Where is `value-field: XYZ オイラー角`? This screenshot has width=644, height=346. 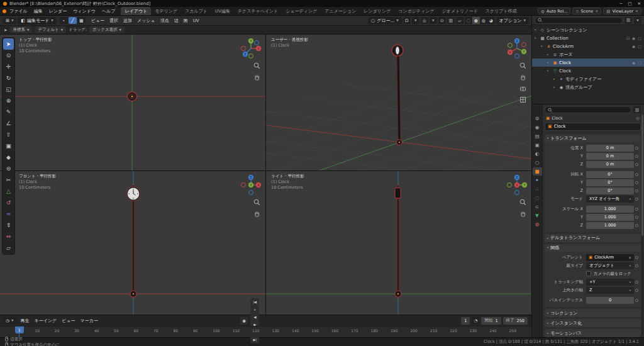
value-field: XYZ オイラー角 is located at coordinates (610, 199).